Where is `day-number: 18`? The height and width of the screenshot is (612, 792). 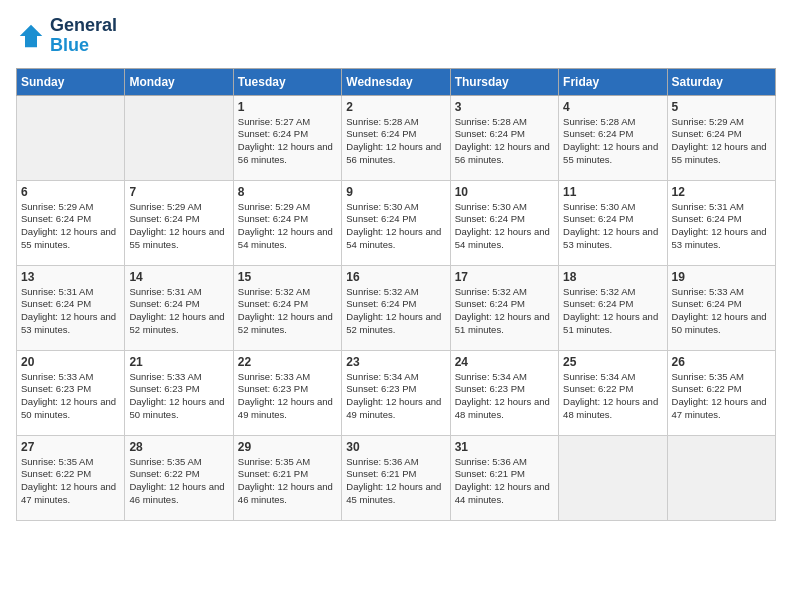 day-number: 18 is located at coordinates (612, 277).